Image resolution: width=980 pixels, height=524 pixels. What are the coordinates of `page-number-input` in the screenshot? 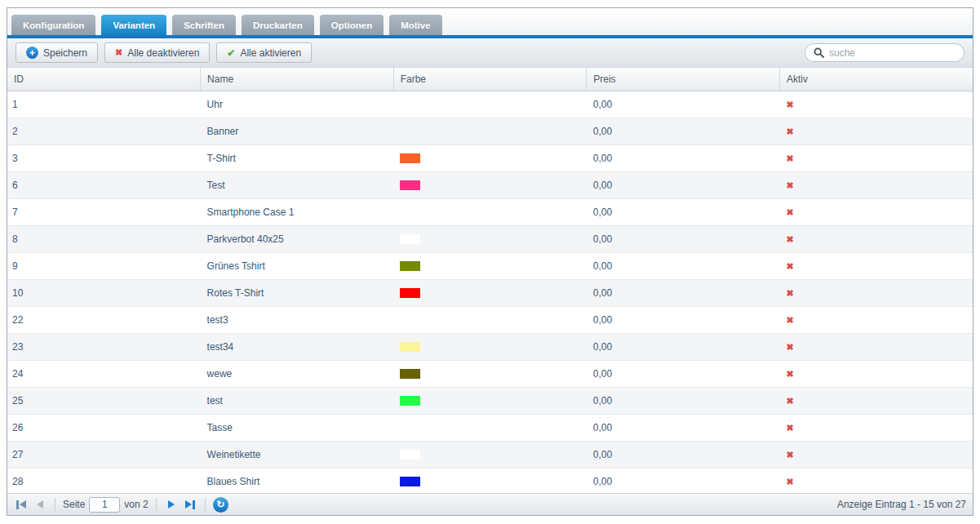 It's located at (104, 504).